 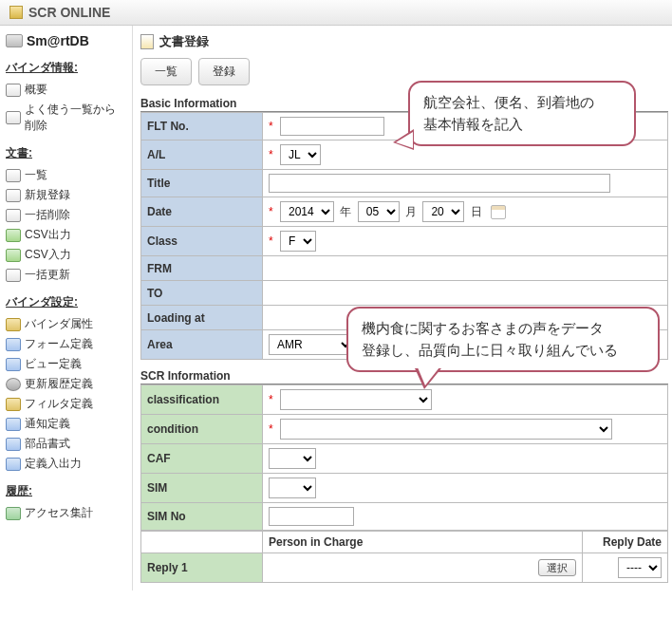 What do you see at coordinates (379, 212) in the screenshot?
I see `month-select: 05` at bounding box center [379, 212].